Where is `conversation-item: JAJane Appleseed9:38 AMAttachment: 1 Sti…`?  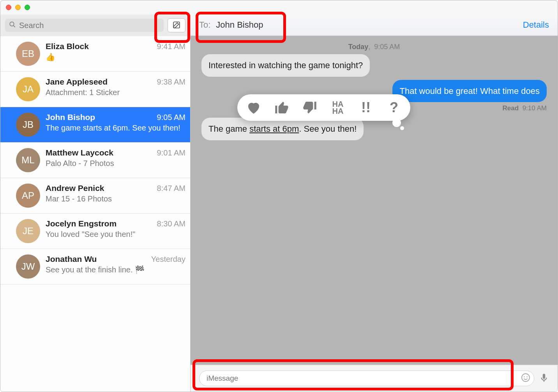 conversation-item: JAJane Appleseed9:38 AMAttachment: 1 Sti… is located at coordinates (95, 90).